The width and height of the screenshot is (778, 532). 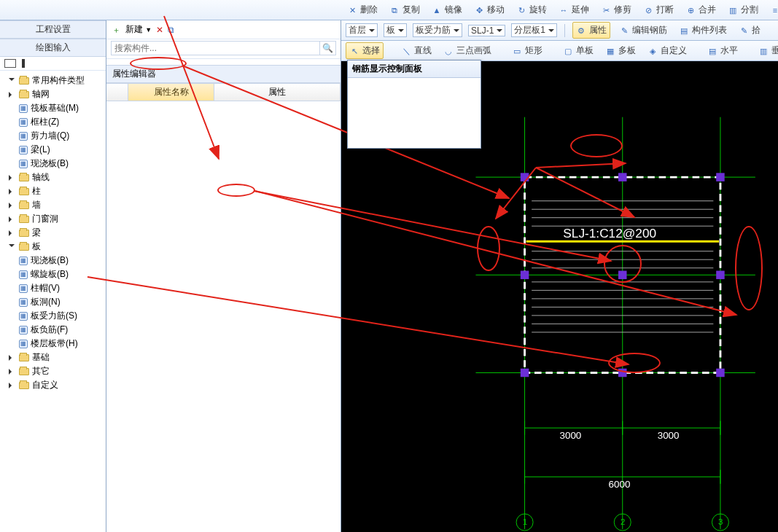 What do you see at coordinates (223, 50) in the screenshot?
I see `search-row: 🔍` at bounding box center [223, 50].